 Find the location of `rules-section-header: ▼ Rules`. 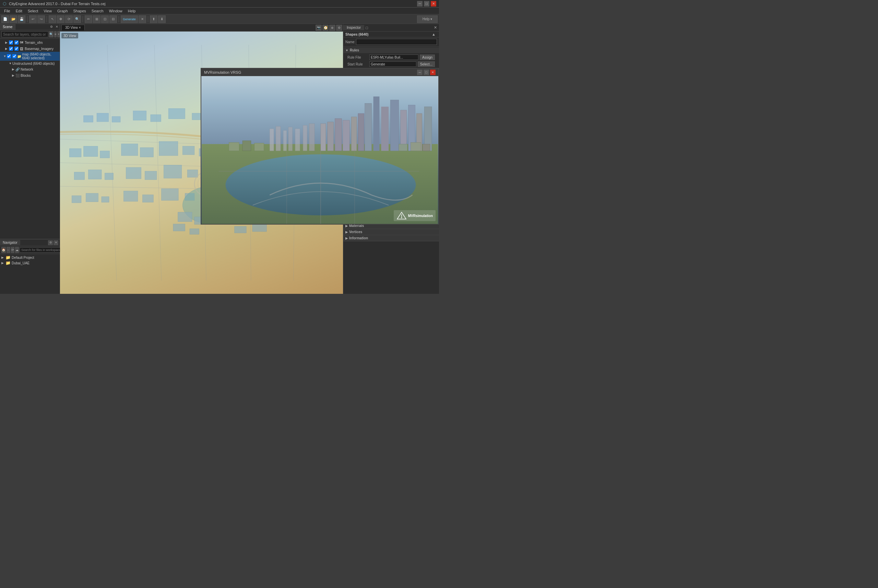

rules-section-header: ▼ Rules is located at coordinates (391, 50).